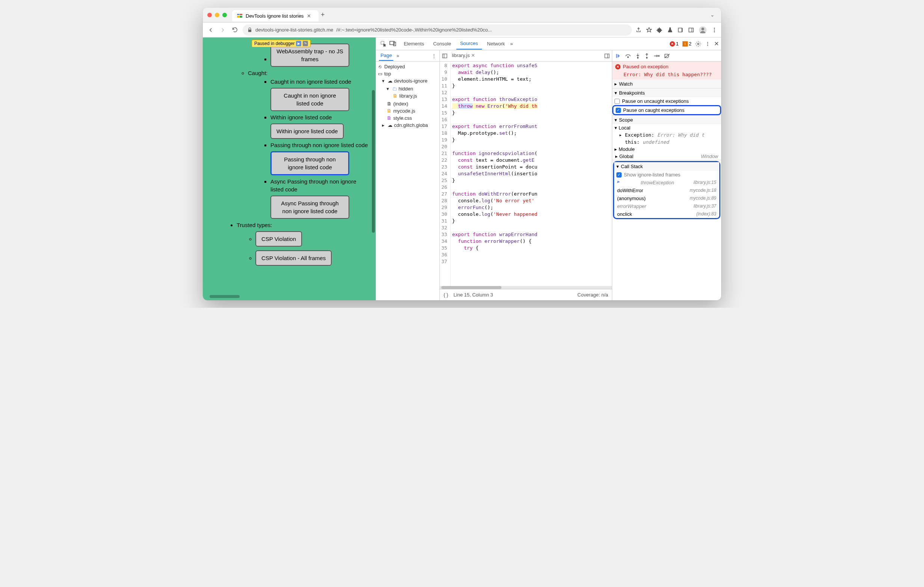  What do you see at coordinates (698, 44) in the screenshot?
I see `settings-gear-icon` at bounding box center [698, 44].